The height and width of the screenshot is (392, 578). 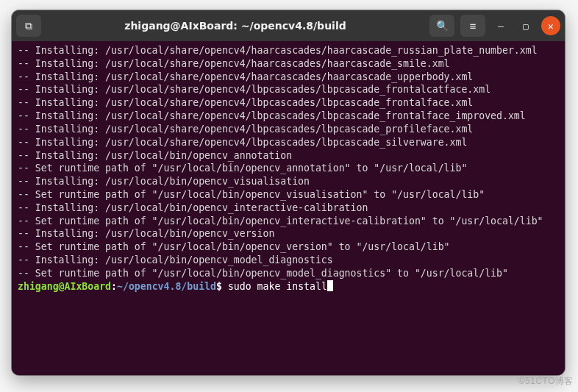 I want to click on search-icon: 🔍, so click(x=443, y=26).